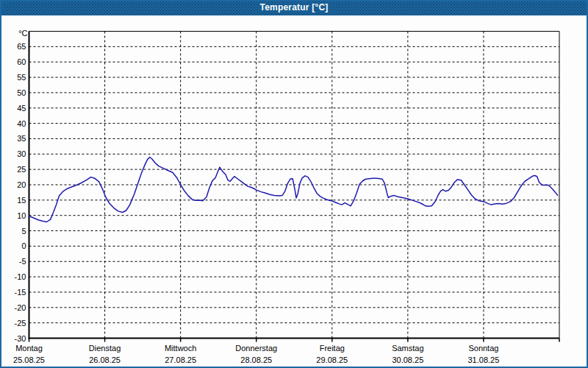 This screenshot has width=588, height=368. What do you see at coordinates (21, 93) in the screenshot?
I see `y-tick-label: 50` at bounding box center [21, 93].